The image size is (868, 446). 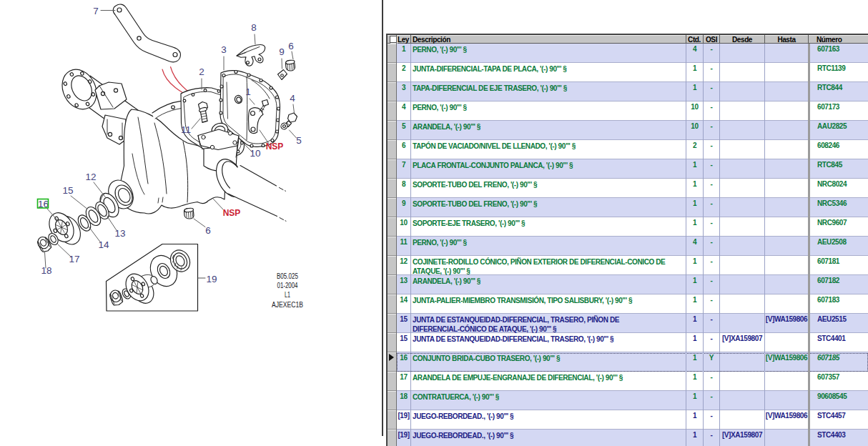 I want to click on svg-text: AJEXEC1B, so click(x=287, y=304).